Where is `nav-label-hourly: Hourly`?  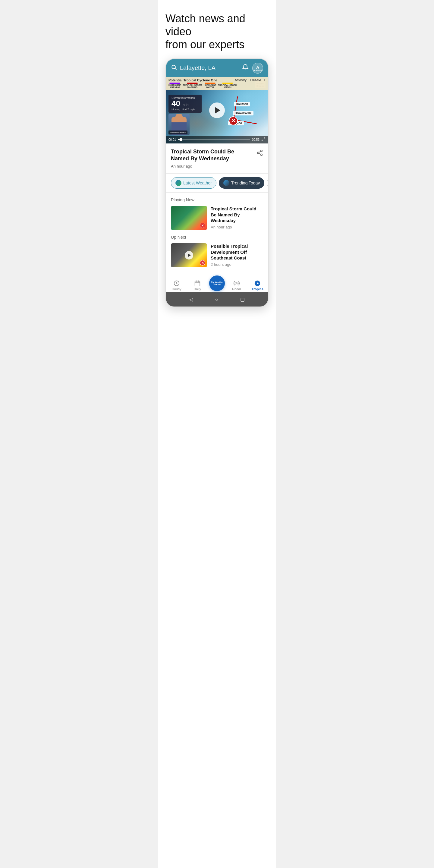
nav-label-hourly: Hourly is located at coordinates (177, 289).